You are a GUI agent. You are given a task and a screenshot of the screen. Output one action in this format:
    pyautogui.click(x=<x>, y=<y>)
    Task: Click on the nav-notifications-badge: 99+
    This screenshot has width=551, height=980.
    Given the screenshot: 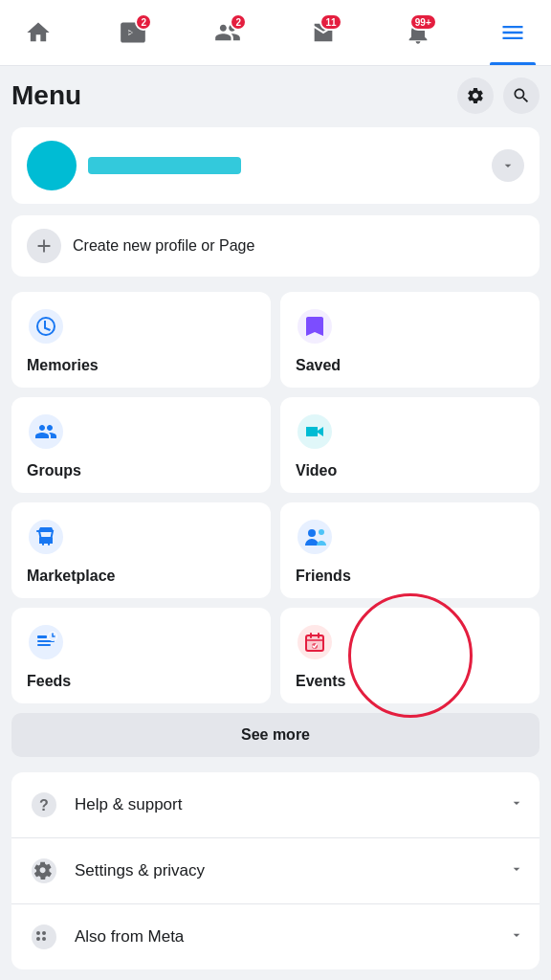 What is the action you would take?
    pyautogui.click(x=423, y=22)
    